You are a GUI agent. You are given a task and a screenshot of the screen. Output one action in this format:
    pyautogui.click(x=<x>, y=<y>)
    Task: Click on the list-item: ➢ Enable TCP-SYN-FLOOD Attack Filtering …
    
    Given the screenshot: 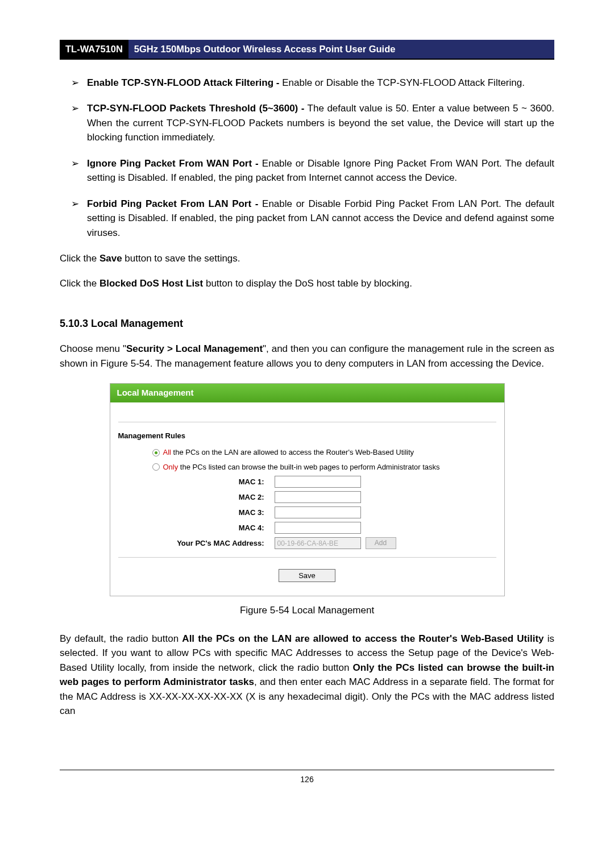 What is the action you would take?
    pyautogui.click(x=313, y=83)
    